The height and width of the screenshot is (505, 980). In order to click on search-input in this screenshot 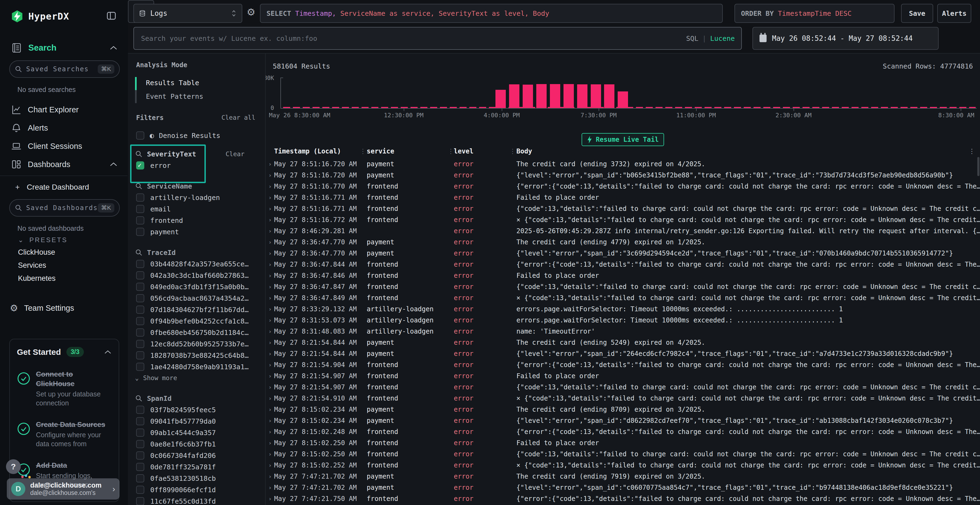, I will do `click(413, 38)`.